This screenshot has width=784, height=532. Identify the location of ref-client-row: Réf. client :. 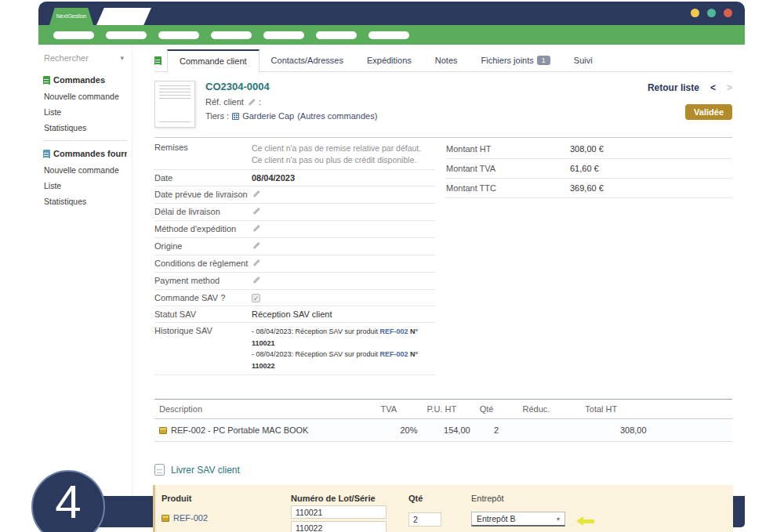
(292, 102).